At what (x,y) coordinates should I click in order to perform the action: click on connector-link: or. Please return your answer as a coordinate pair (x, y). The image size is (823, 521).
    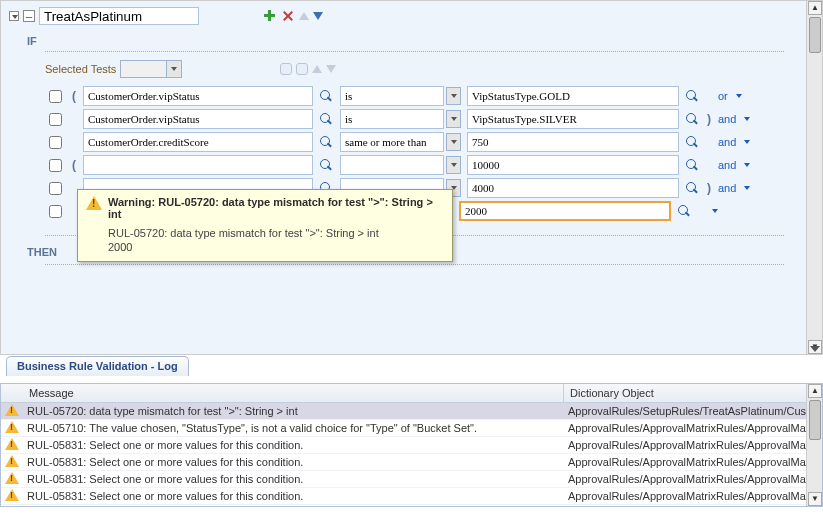
    Looking at the image, I should click on (723, 96).